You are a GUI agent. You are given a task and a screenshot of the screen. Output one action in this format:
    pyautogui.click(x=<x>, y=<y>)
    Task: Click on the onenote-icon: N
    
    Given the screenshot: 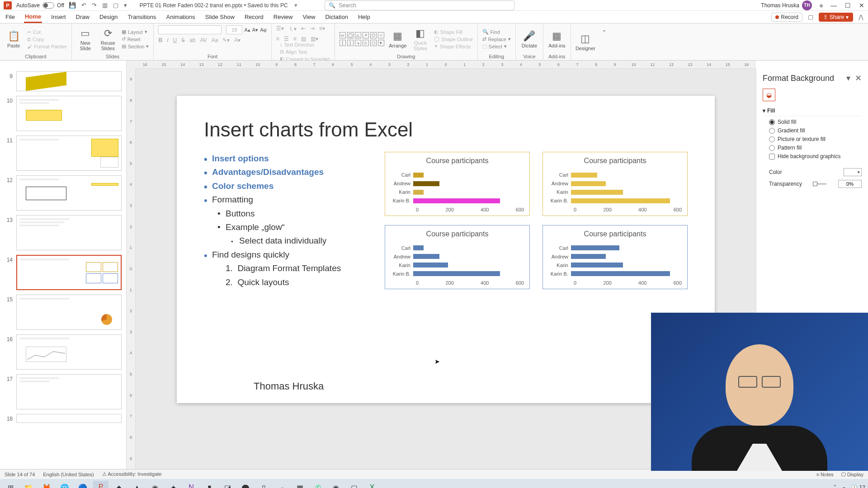 What is the action you would take?
    pyautogui.click(x=191, y=484)
    